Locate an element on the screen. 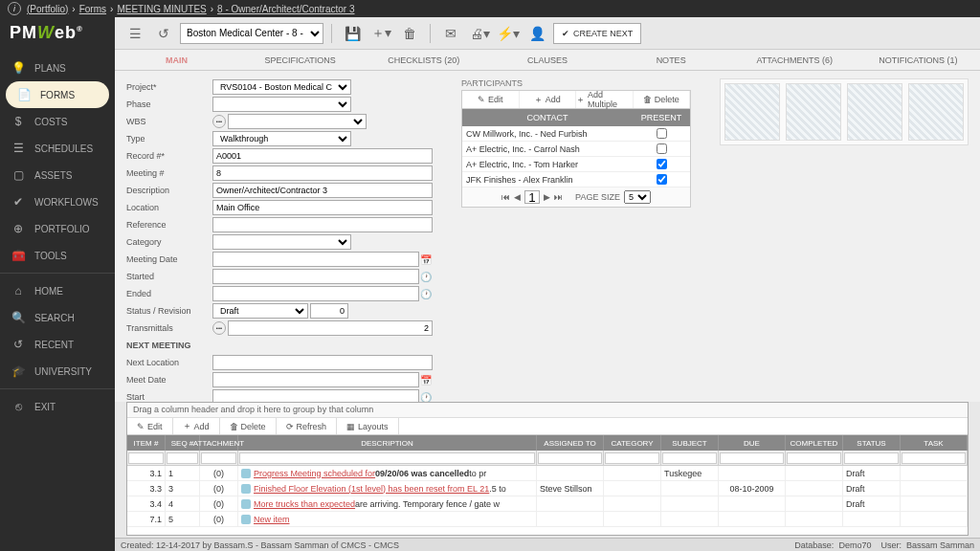  pager-next-icon: ▶ is located at coordinates (547, 197).